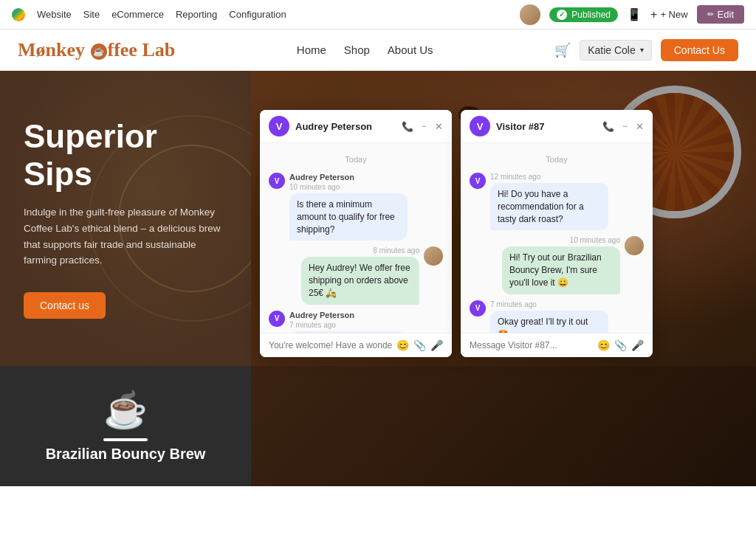  Describe the element at coordinates (55, 15) in the screenshot. I see `admin-nav-website: Website` at that location.